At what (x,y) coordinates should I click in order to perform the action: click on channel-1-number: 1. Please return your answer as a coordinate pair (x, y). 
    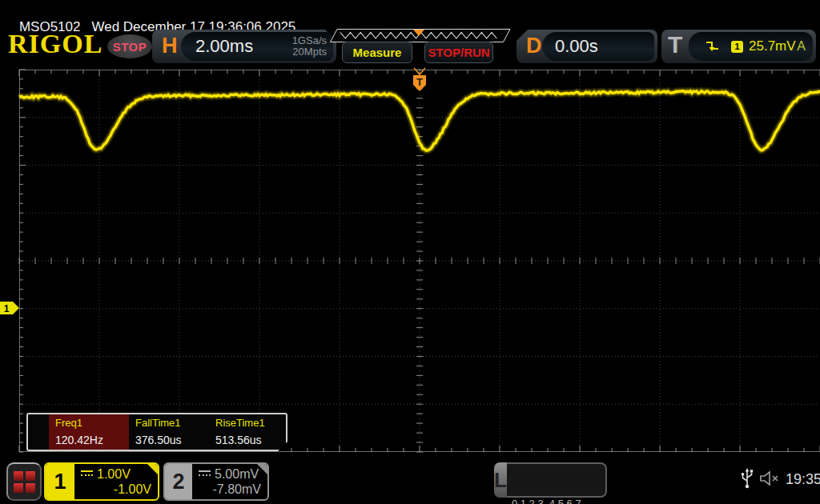
    Looking at the image, I should click on (60, 482).